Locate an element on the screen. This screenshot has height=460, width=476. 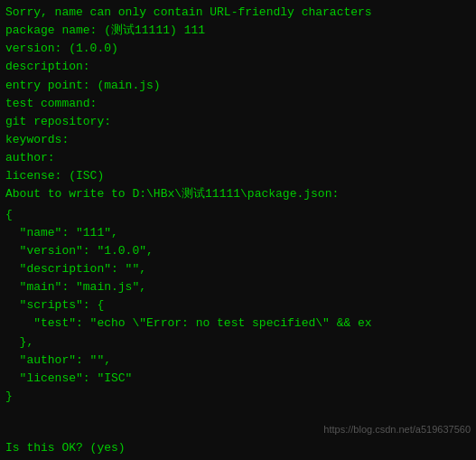
warning-line: Sorry, name can only contain URL-friendl… is located at coordinates (238, 13).